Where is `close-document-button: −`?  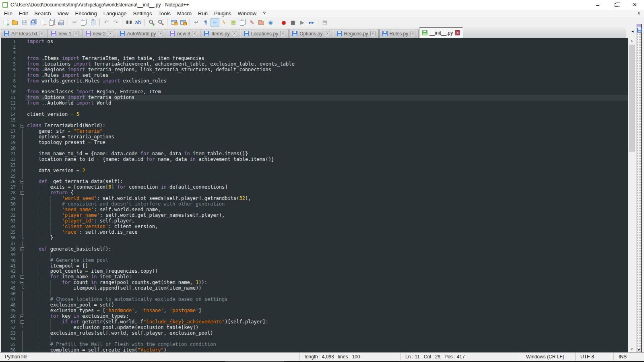
close-document-button: − is located at coordinates (43, 23).